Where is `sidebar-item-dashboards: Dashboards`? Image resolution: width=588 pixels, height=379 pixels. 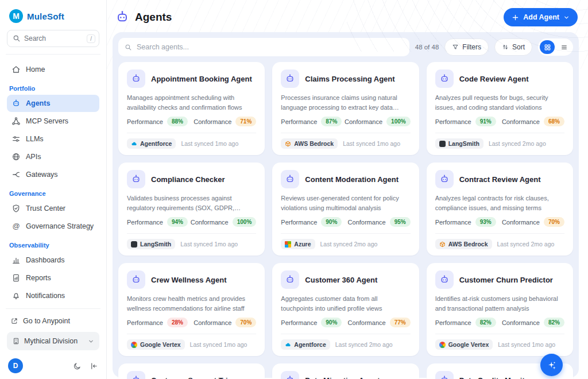
sidebar-item-dashboards: Dashboards is located at coordinates (53, 260).